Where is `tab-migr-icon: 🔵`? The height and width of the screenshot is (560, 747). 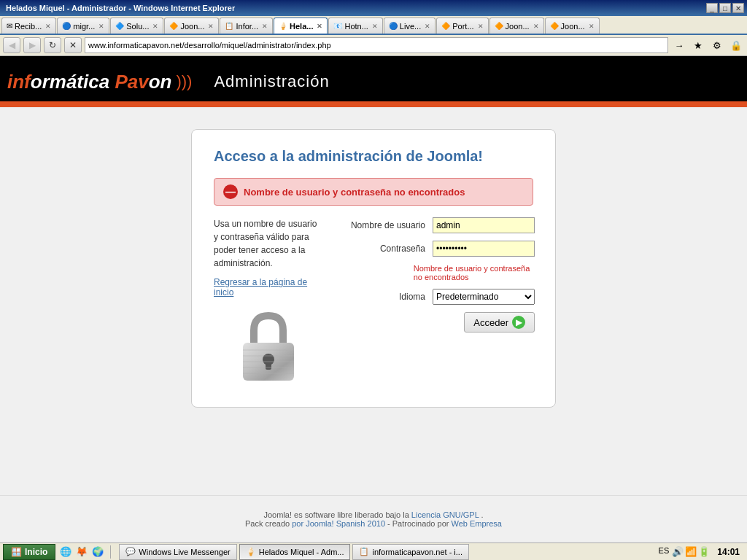
tab-migr-icon: 🔵 is located at coordinates (66, 26).